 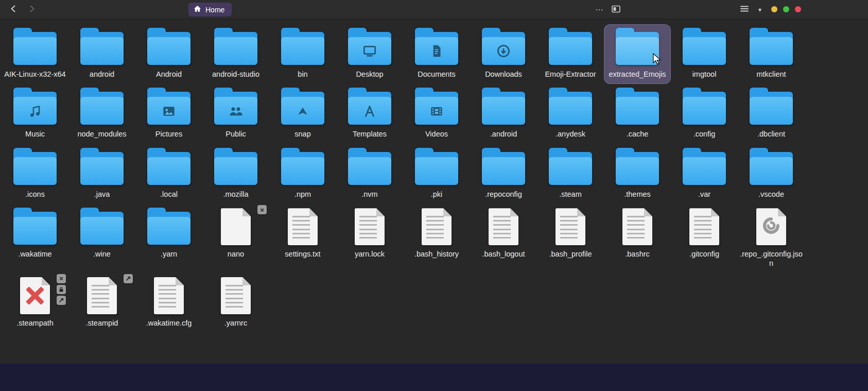 What do you see at coordinates (704, 134) in the screenshot?
I see `item-label: .config` at bounding box center [704, 134].